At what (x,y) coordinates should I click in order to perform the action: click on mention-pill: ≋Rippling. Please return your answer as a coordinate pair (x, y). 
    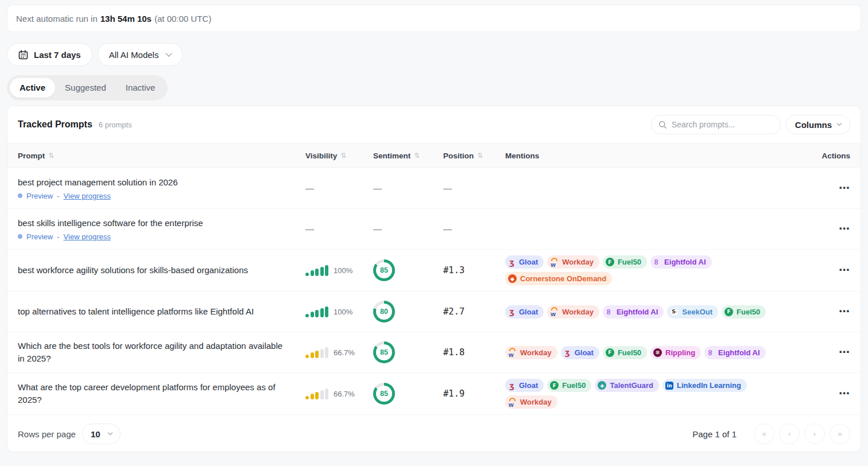
    Looking at the image, I should click on (676, 352).